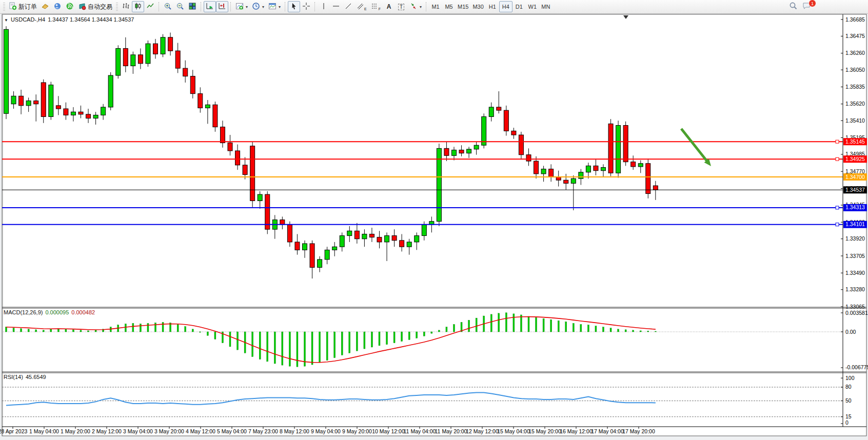 Image resolution: width=868 pixels, height=440 pixels. Describe the element at coordinates (324, 7) in the screenshot. I see `vertical-line-button` at that location.